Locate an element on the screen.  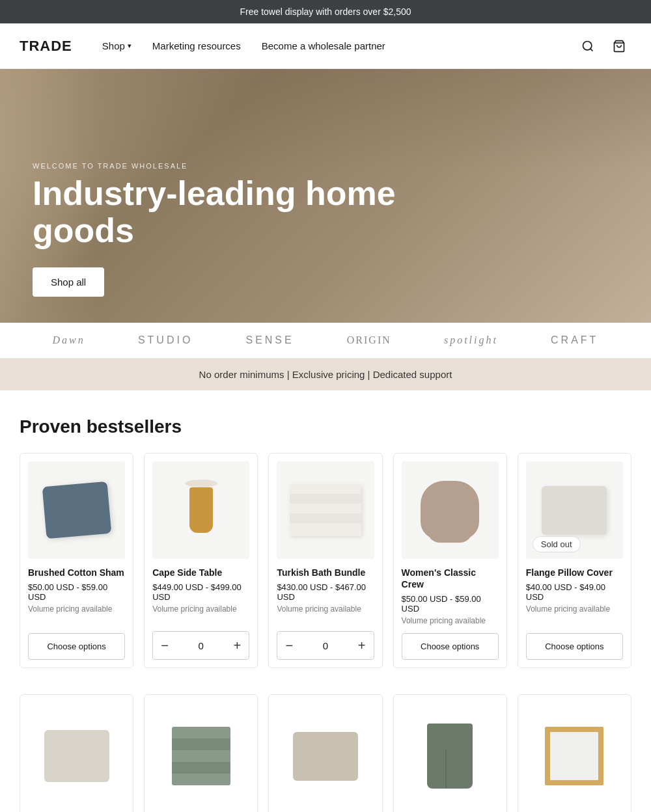
product-image-frame is located at coordinates (574, 756).